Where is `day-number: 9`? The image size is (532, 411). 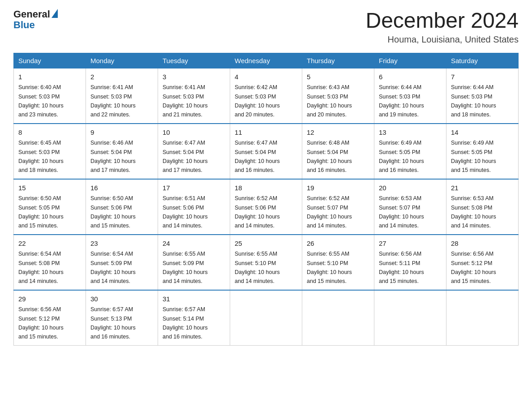
day-number: 9 is located at coordinates (122, 133).